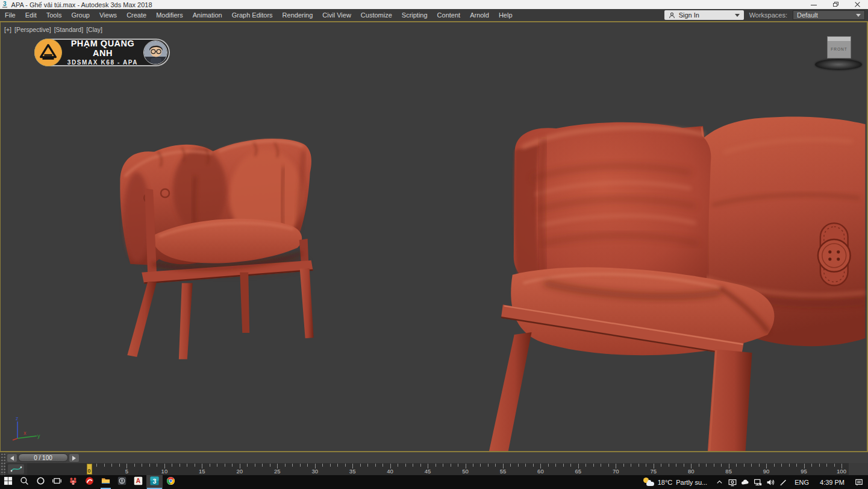 The width and height of the screenshot is (868, 489). What do you see at coordinates (719, 482) in the screenshot?
I see `tray-chevron-up-icon` at bounding box center [719, 482].